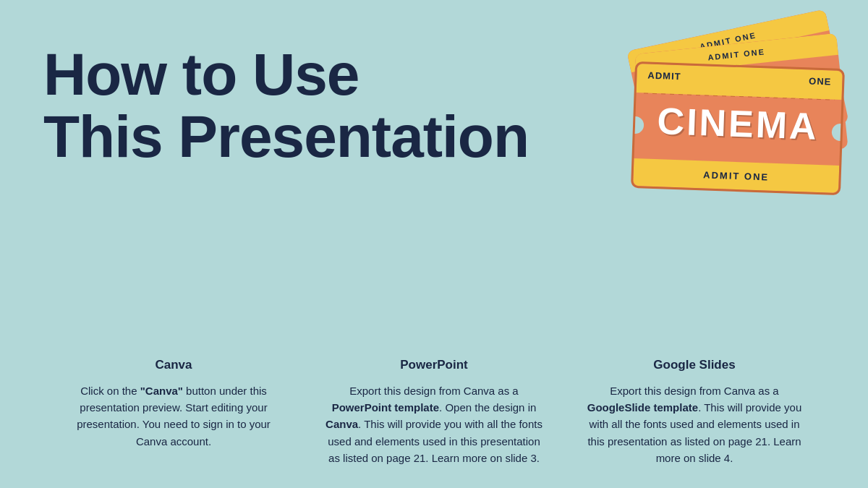 The width and height of the screenshot is (868, 488). I want to click on ticket-cinema-text: CINEMA, so click(738, 124).